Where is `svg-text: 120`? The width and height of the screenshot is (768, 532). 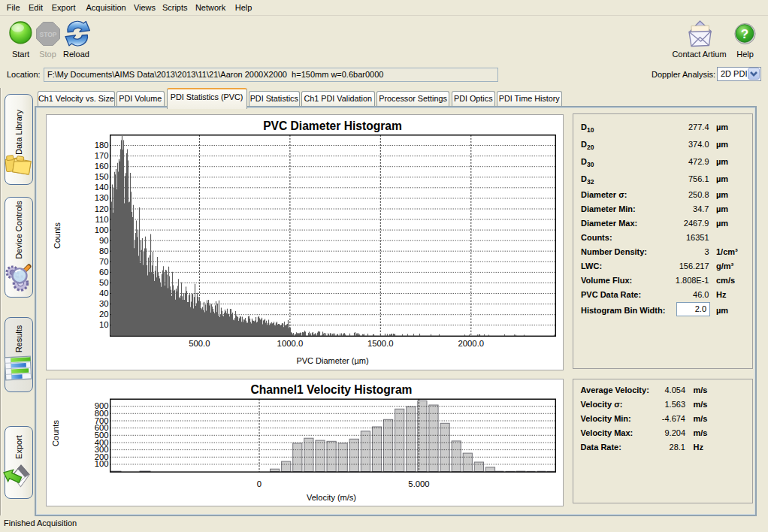 svg-text: 120 is located at coordinates (102, 208).